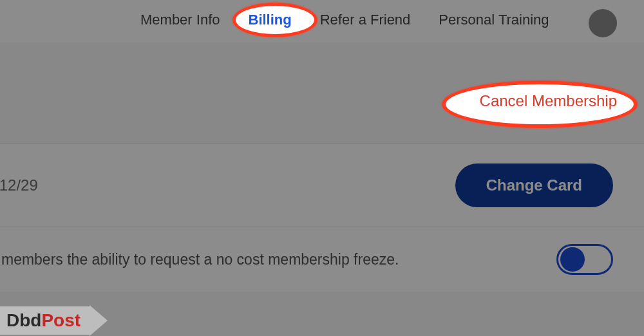 The height and width of the screenshot is (336, 644). Describe the element at coordinates (200, 260) in the screenshot. I see `freeze-description: ng members the ability to request a no c…` at that location.